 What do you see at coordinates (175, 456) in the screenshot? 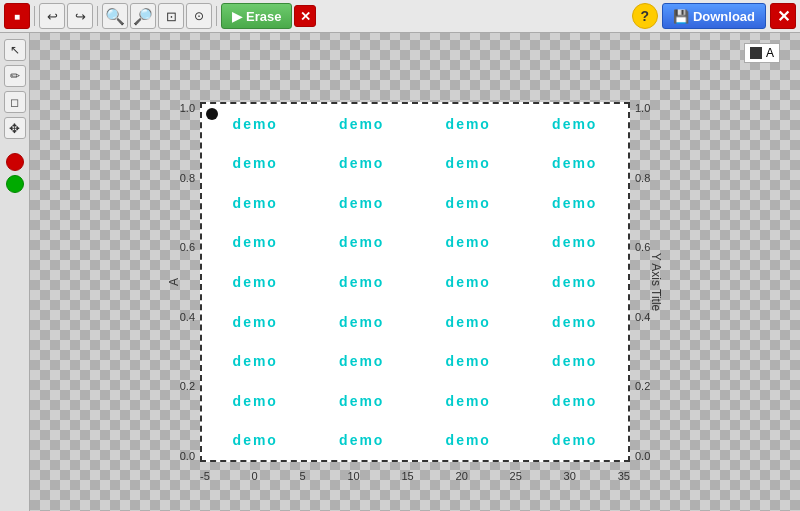
I see `y-tick-left-5: 0.0` at bounding box center [175, 456].